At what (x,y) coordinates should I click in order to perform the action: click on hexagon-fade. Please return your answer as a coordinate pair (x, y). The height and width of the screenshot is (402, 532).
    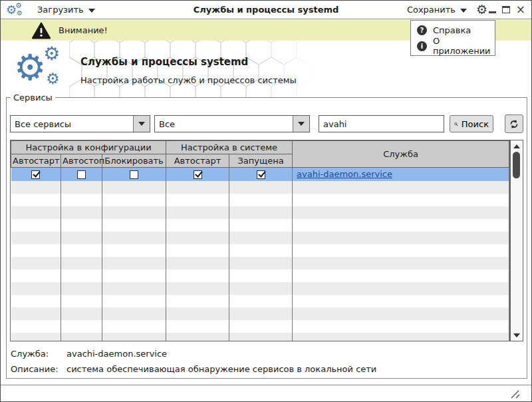
    Looking at the image, I should click on (283, 69).